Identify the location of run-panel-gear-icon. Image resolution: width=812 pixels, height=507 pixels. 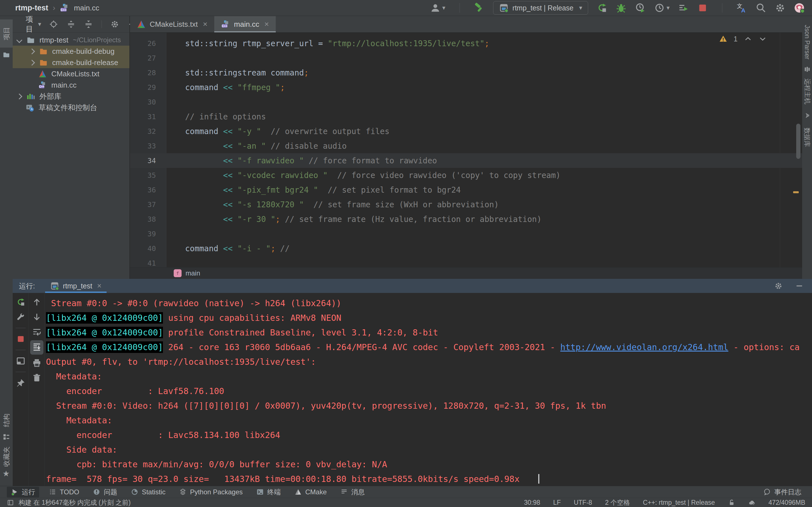
(778, 286).